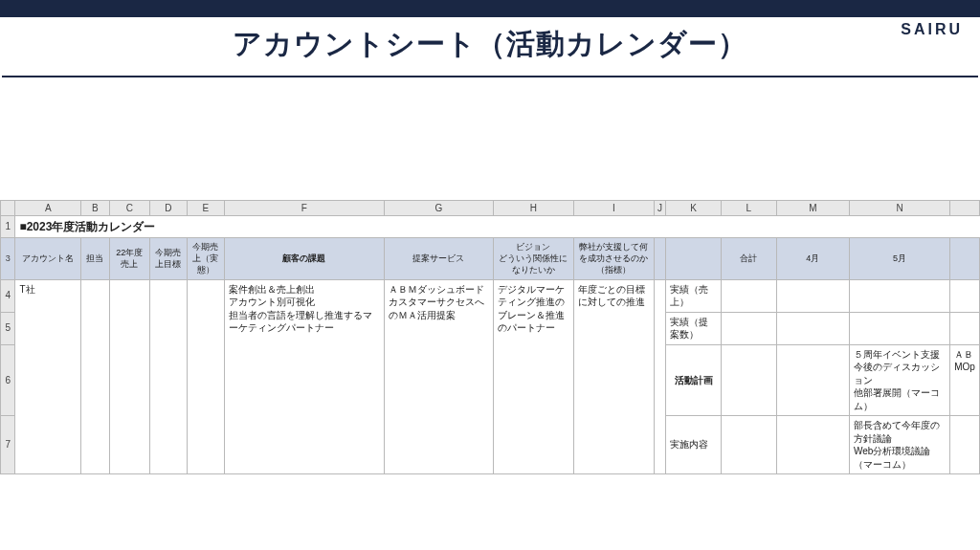  What do you see at coordinates (813, 258) in the screenshot?
I see `hdr-apr: 4月` at bounding box center [813, 258].